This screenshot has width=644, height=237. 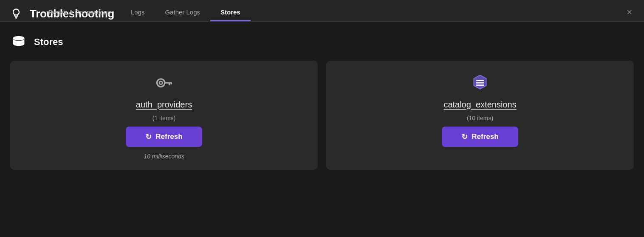 I want to click on database-icon, so click(x=19, y=42).